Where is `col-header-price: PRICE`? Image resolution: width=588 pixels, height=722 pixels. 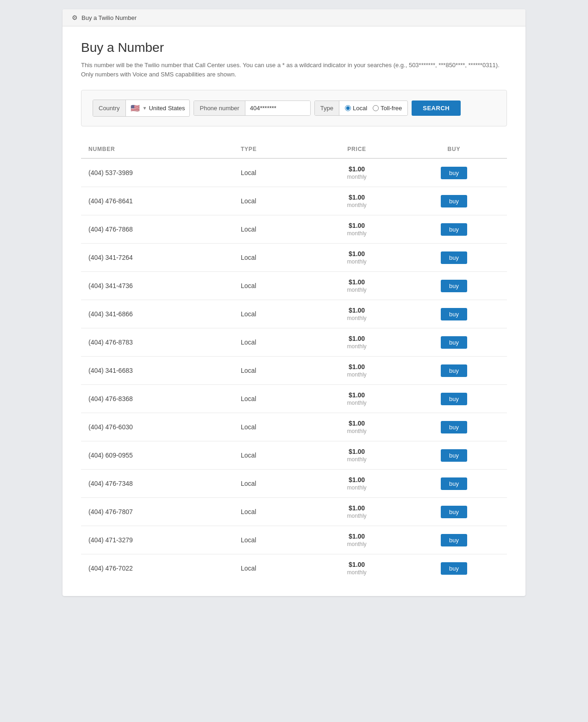 col-header-price: PRICE is located at coordinates (357, 149).